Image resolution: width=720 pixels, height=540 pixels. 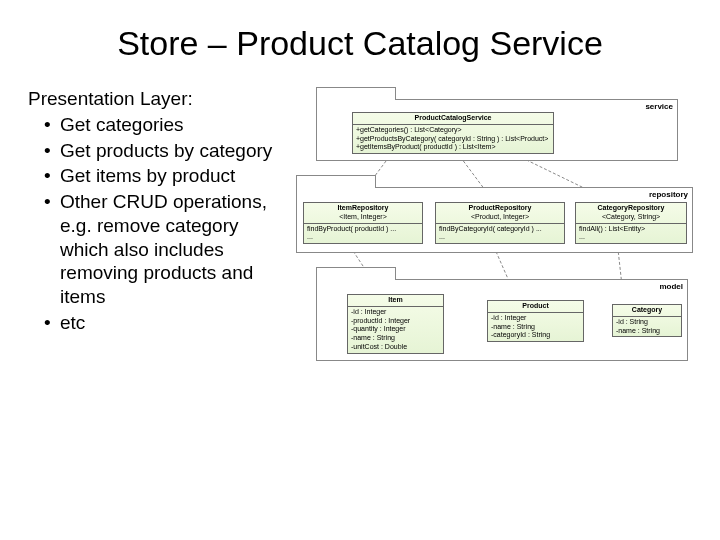 I want to click on class-title: CategoryRepository <Category, String>, so click(x=631, y=214).